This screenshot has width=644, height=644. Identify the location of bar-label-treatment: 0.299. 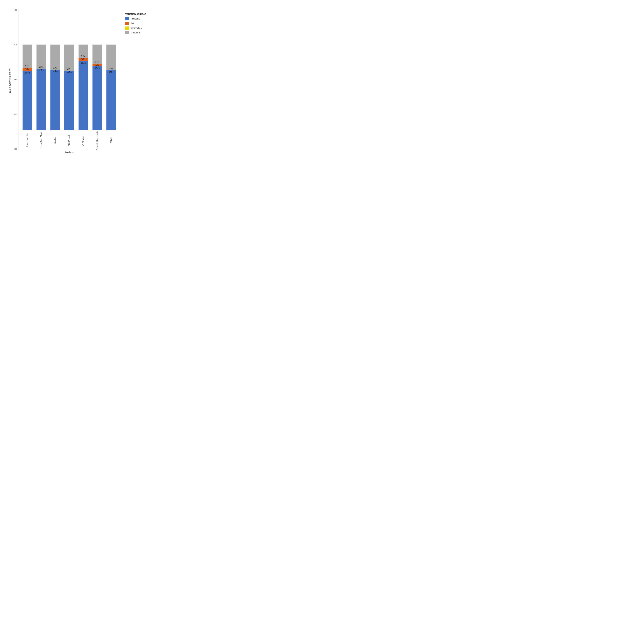
(111, 69).